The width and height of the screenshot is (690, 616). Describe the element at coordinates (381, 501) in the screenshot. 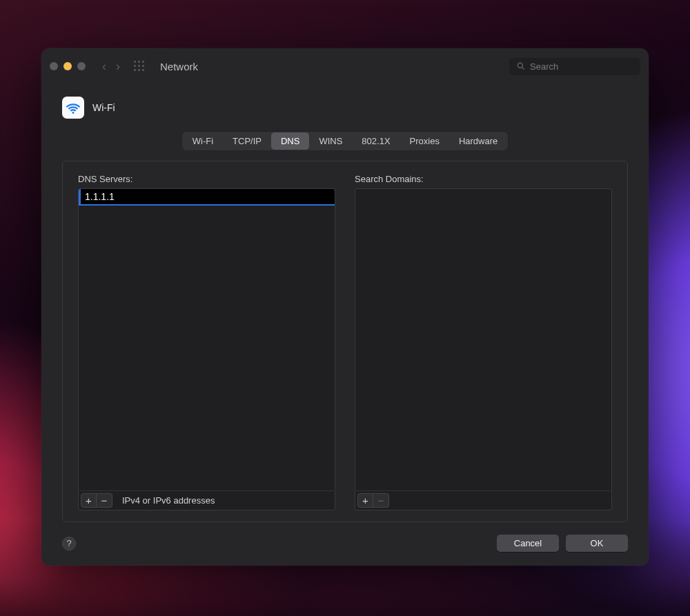

I see `remove-search-domain-button: −` at that location.